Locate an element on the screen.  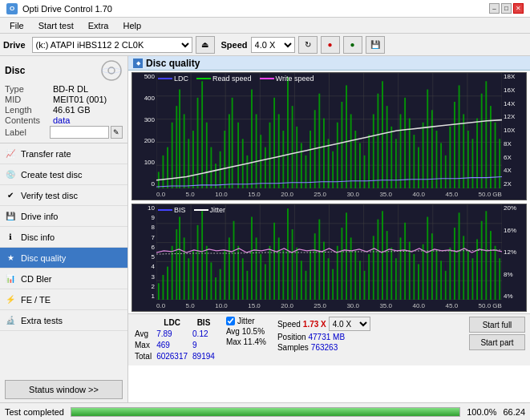
jitter-checkbox is located at coordinates (231, 321).